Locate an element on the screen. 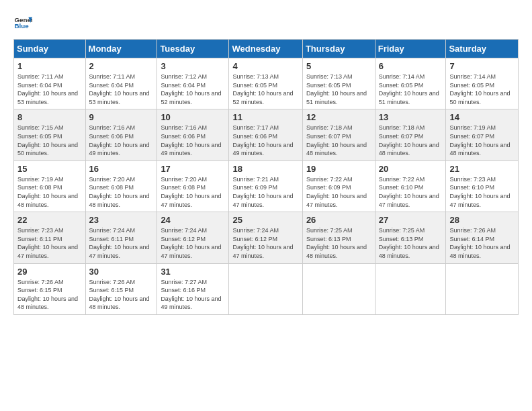 The image size is (532, 411). calendar-cell: 28Sunrise: 7:26 AMSunset: 6:14 PMDayligh… is located at coordinates (482, 238).